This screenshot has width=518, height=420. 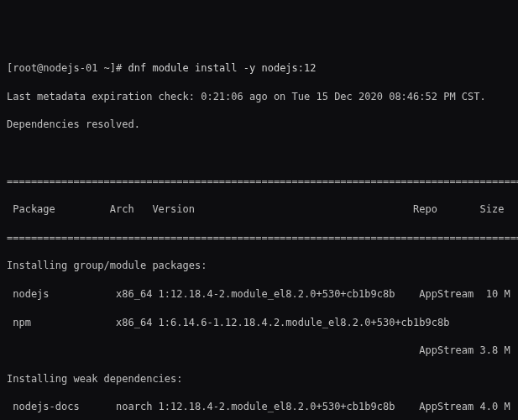 I want to click on section-group-packages-header: Installing group/module packages:, so click(x=259, y=265).